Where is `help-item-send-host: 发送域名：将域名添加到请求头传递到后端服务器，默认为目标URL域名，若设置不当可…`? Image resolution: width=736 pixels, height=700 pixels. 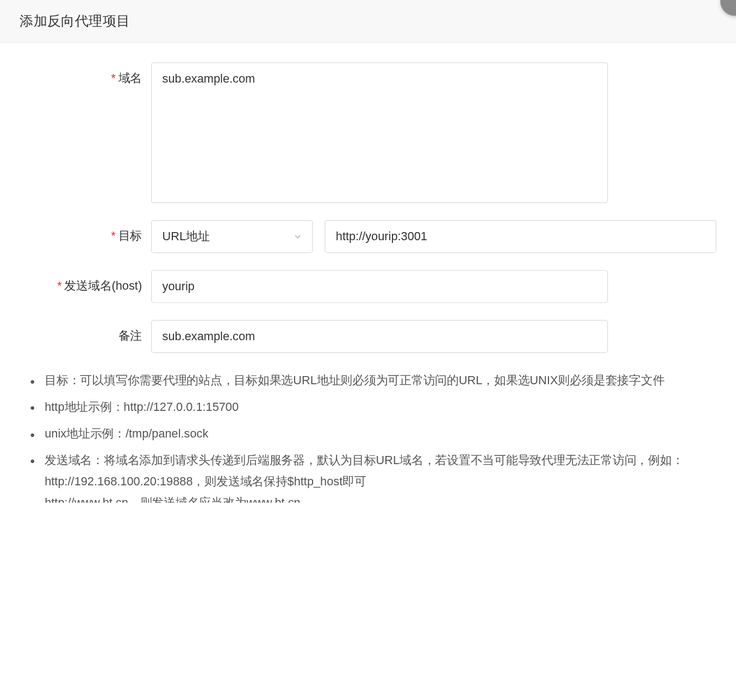
help-item-send-host: 发送域名：将域名添加到请求头传递到后端服务器，默认为目标URL域名，若设置不当可… is located at coordinates (371, 476).